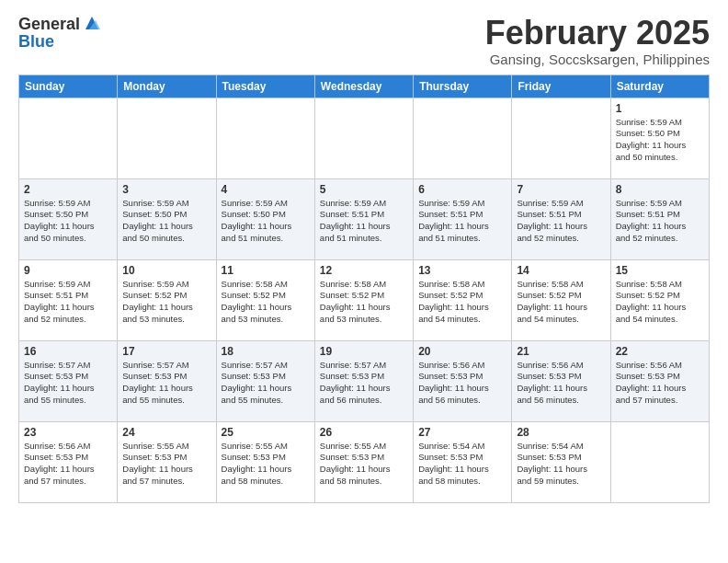 The width and height of the screenshot is (728, 563). I want to click on weekday-sunday: Sunday, so click(68, 86).